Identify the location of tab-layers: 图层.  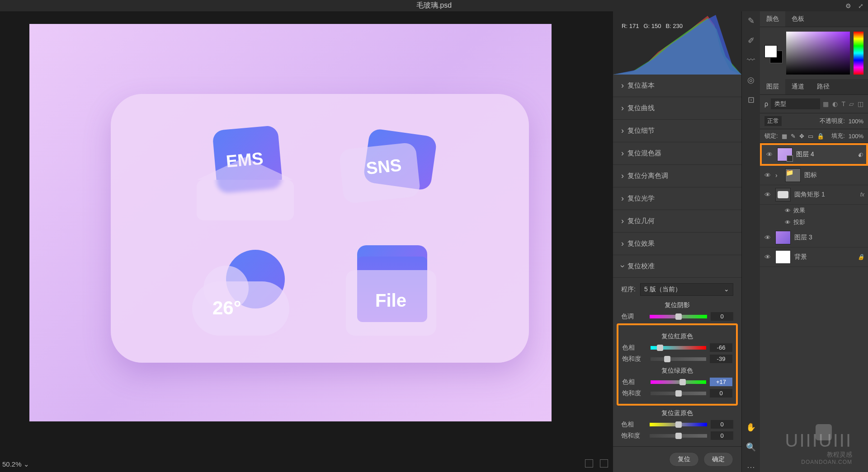
(773, 87).